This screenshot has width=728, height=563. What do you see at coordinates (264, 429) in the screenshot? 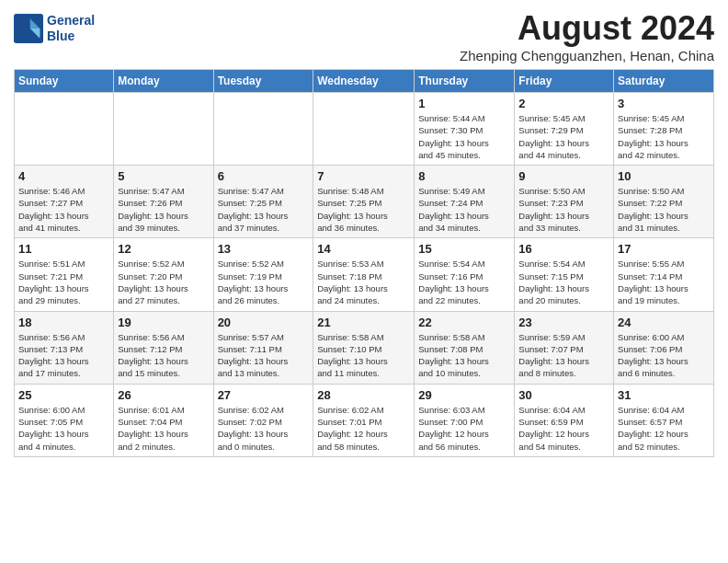
I see `day-info: Sunrise: 6:02 AM Sunset: 7:02 PM Dayligh…` at bounding box center [264, 429].